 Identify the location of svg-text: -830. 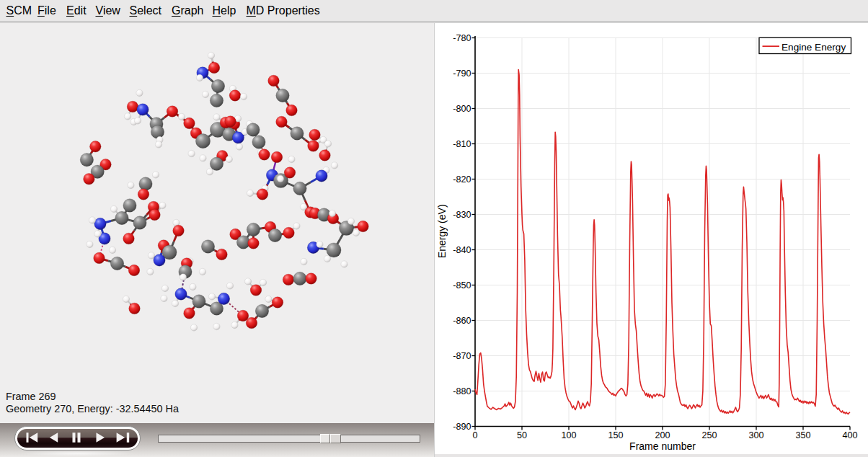
(461, 215).